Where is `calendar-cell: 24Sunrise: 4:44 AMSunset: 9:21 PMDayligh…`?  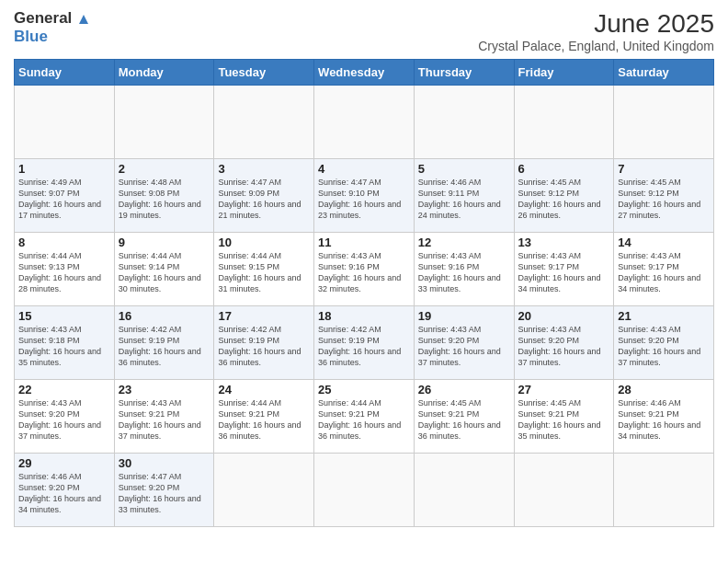
calendar-cell: 24Sunrise: 4:44 AMSunset: 9:21 PMDayligh… is located at coordinates (265, 417).